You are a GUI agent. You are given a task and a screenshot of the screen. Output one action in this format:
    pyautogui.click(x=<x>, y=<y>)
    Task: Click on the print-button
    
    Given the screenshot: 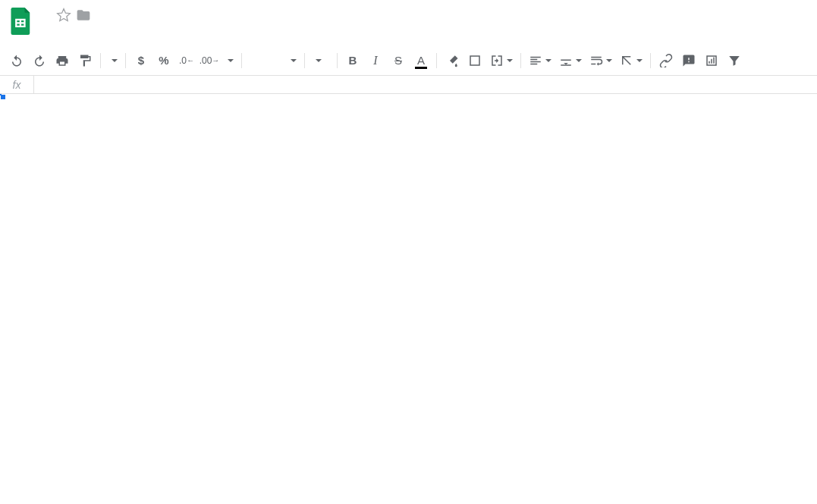 What is the action you would take?
    pyautogui.click(x=62, y=61)
    